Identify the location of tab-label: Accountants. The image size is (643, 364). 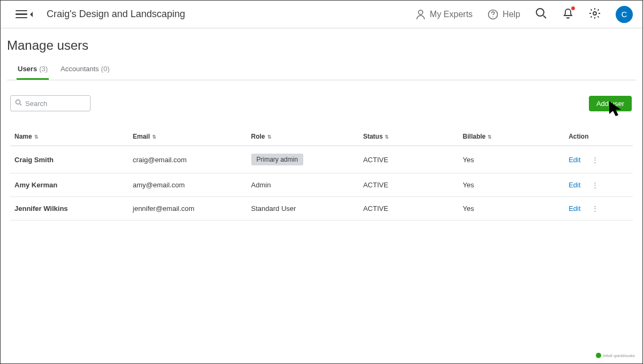
(80, 69).